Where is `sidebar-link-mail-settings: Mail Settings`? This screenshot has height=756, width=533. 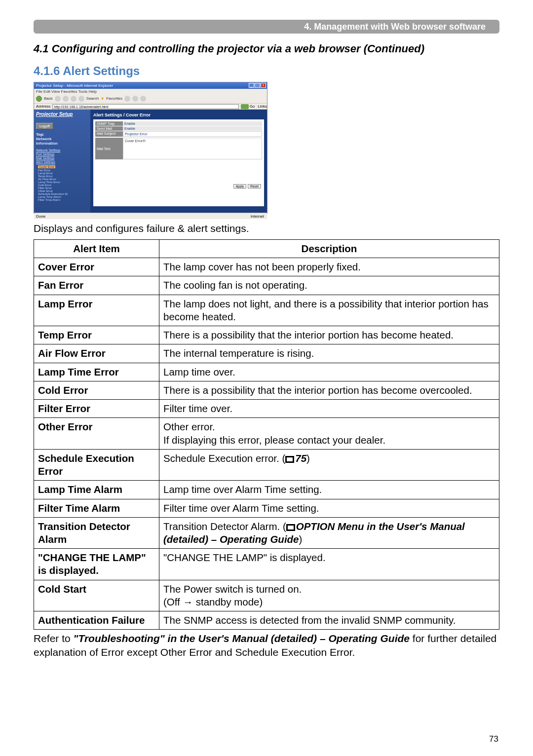
sidebar-link-mail-settings: Mail Settings is located at coordinates (62, 158).